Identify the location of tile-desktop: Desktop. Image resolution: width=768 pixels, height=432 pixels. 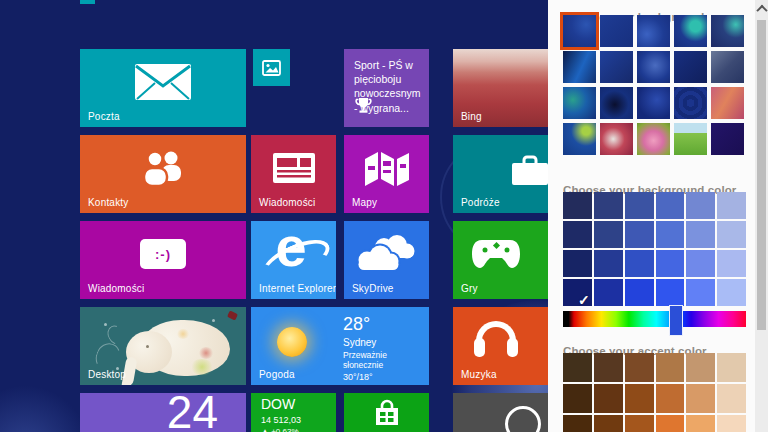
(163, 346).